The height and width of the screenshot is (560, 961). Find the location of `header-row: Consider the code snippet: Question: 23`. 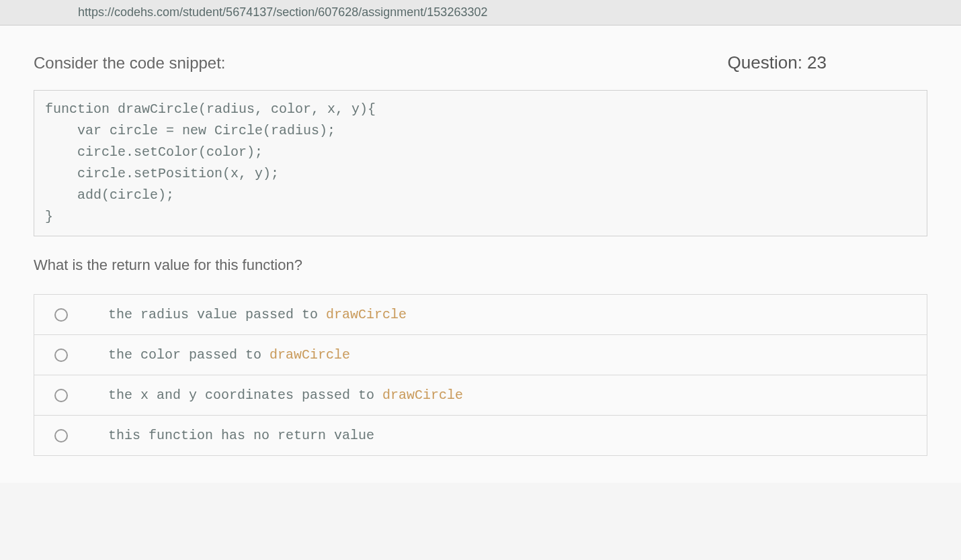

header-row: Consider the code snippet: Question: 23 is located at coordinates (480, 63).